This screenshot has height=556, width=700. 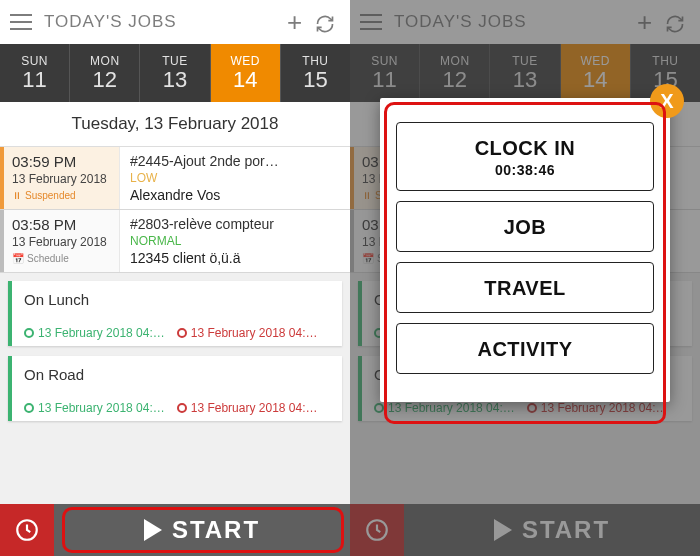 I want to click on job-meta: 03:59 PM 13 February 2018 ⏸ Suspended, so click(x=60, y=178).